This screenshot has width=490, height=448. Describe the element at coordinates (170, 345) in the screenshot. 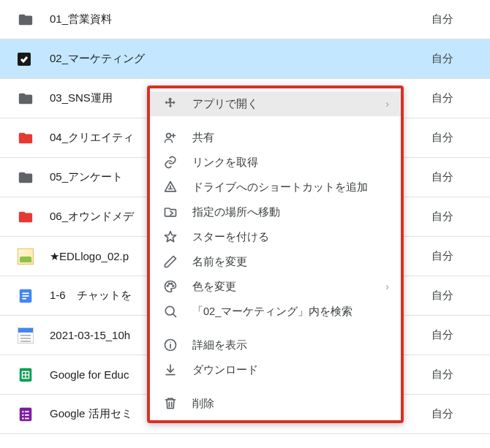

I see `info-icon` at that location.